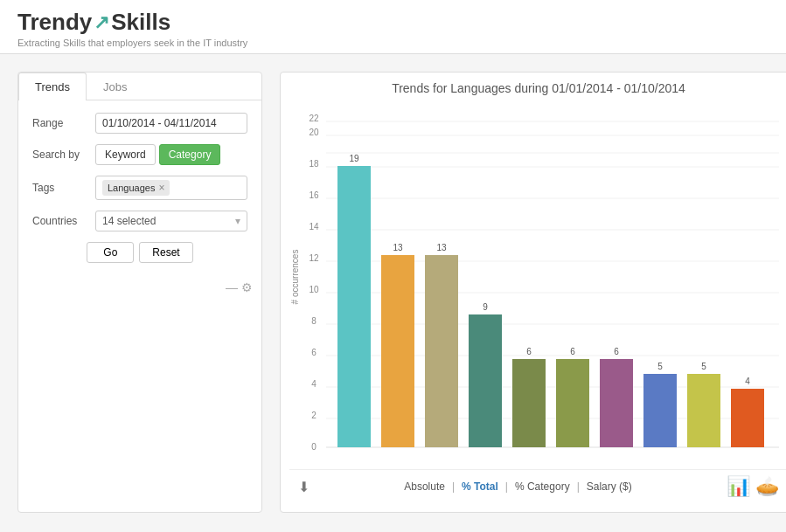 The width and height of the screenshot is (786, 532). What do you see at coordinates (64, 221) in the screenshot?
I see `countries-label: Countries` at bounding box center [64, 221].